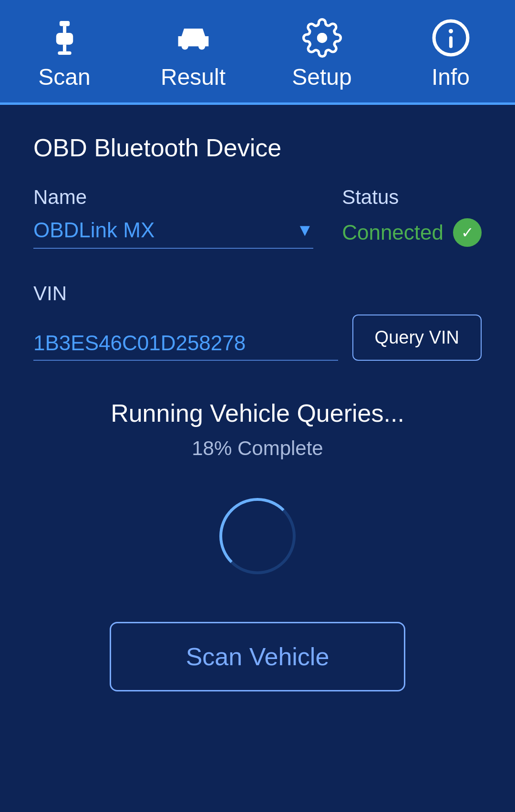 Image resolution: width=515 pixels, height=812 pixels. Describe the element at coordinates (412, 197) in the screenshot. I see `status-label: Status` at that location.